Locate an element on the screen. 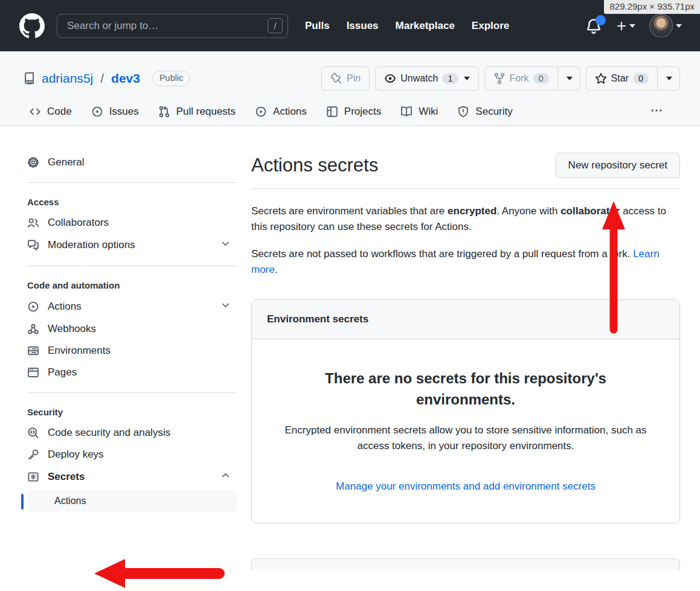  sidebar-item-actions: Actions is located at coordinates (129, 307).